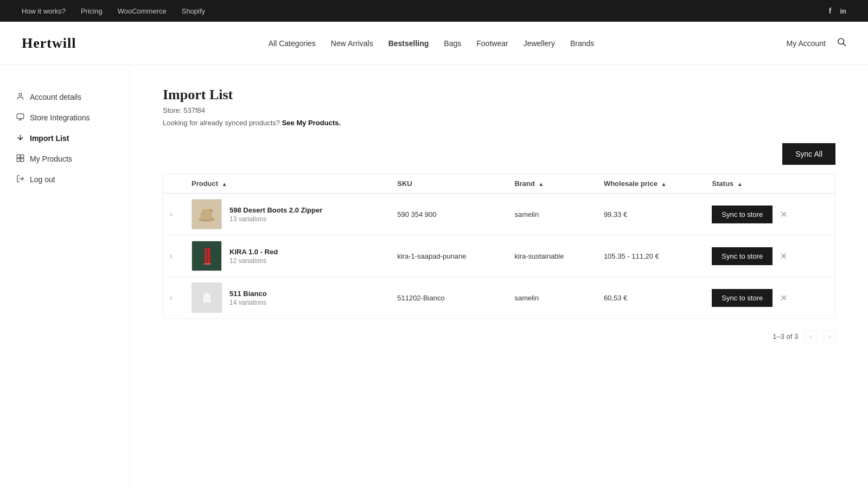 This screenshot has height=488, width=868. What do you see at coordinates (288, 298) in the screenshot?
I see `row-product-cell: 511 Bianco 14 variations` at bounding box center [288, 298].